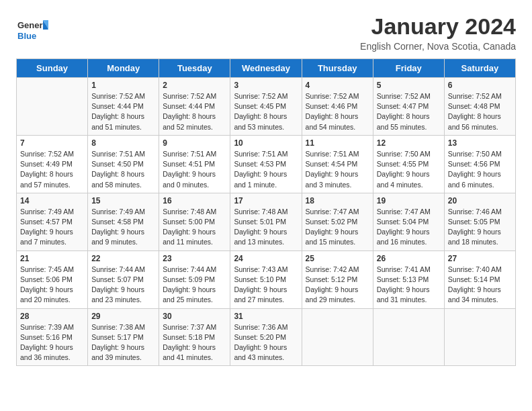  I want to click on daylight-text: Daylight: 8 hours and 54 minutes., so click(337, 122).